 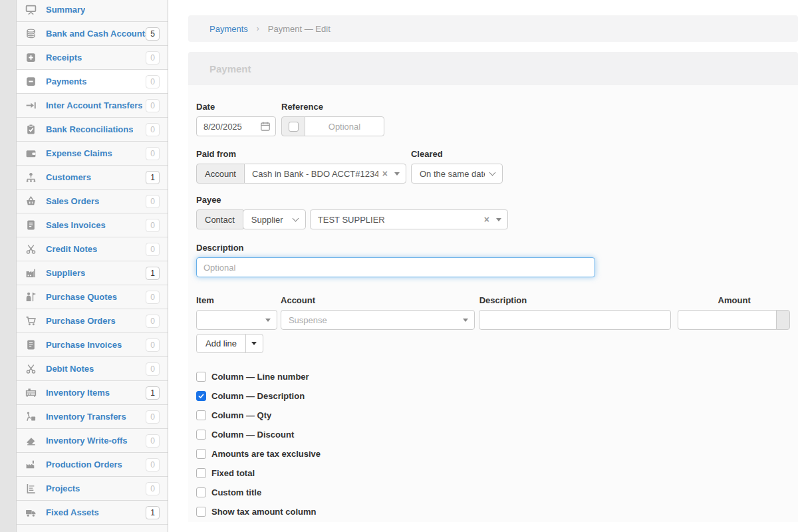 What do you see at coordinates (294, 126) in the screenshot?
I see `reference-auto-checkbox` at bounding box center [294, 126].